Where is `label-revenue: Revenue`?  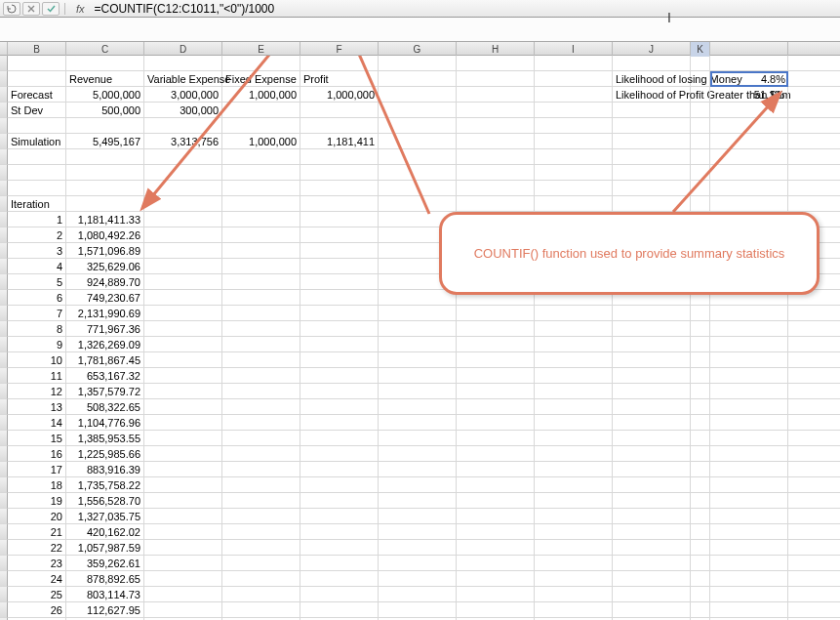 label-revenue: Revenue is located at coordinates (105, 79).